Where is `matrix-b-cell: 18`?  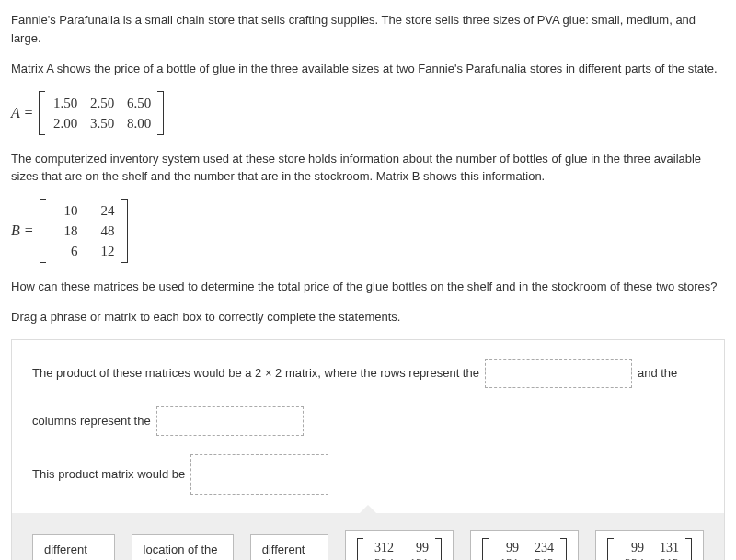 matrix-b-cell: 18 is located at coordinates (65, 231).